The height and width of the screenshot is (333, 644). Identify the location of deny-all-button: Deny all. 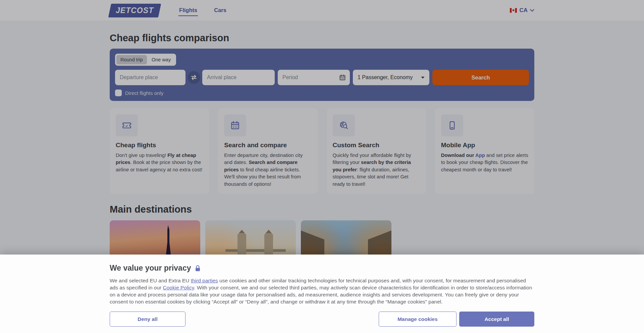
(148, 319).